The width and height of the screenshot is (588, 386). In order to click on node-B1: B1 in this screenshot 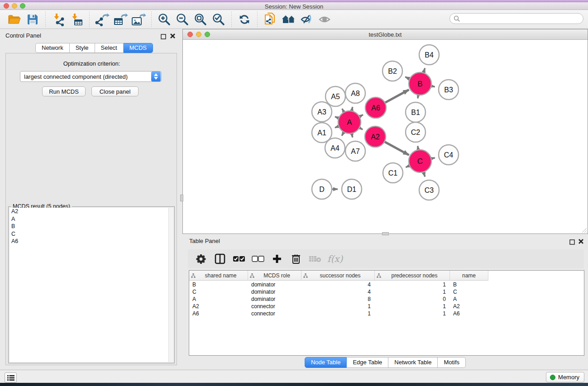, I will do `click(416, 112)`.